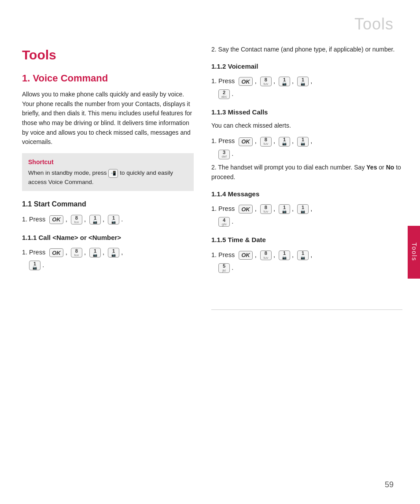  What do you see at coordinates (389, 485) in the screenshot?
I see `page-number: 59` at bounding box center [389, 485].